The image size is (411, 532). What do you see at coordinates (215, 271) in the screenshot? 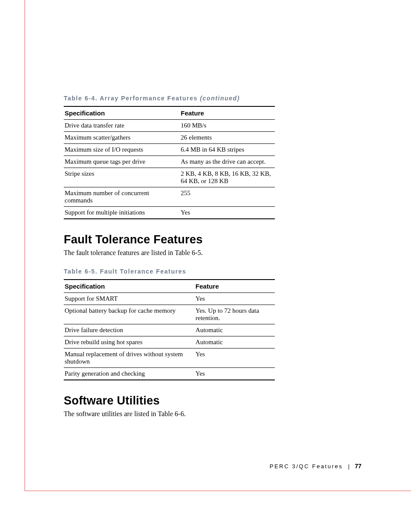
I see `table-6-5-caption: Table 6-5. Fault Tolerance Features` at bounding box center [215, 271].